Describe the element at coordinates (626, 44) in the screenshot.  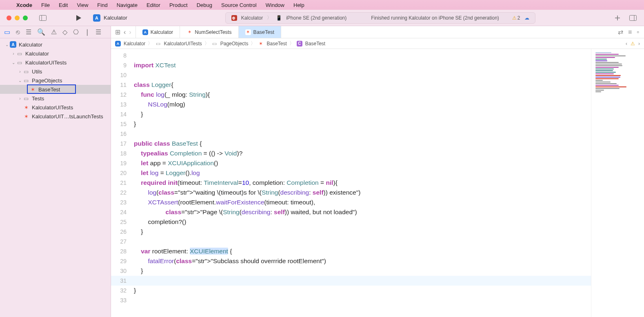
I see `prev-issue-icon: ‹` at that location.